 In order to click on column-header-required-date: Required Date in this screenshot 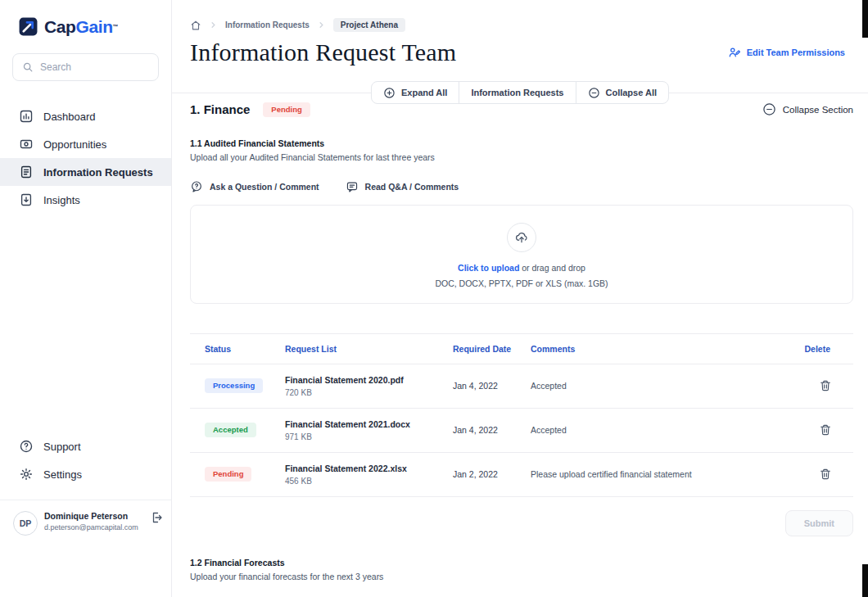, I will do `click(485, 349)`.